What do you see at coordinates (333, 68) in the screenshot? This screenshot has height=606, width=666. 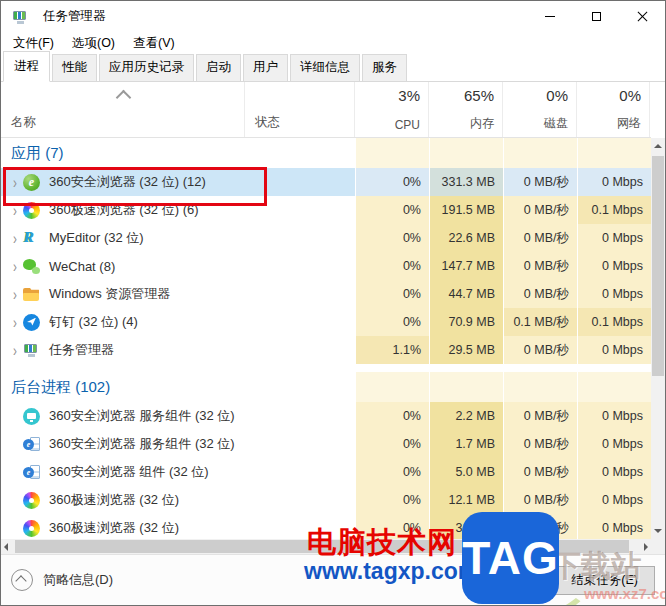 I see `tab-strip: 进程 性能 应用历史记录 启动 用户 详细信息 服务` at bounding box center [333, 68].